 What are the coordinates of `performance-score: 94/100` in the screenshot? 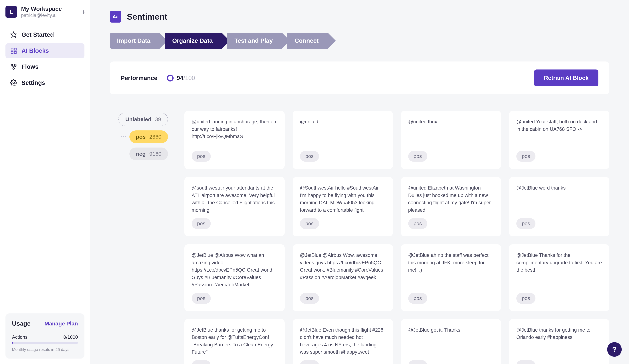 It's located at (186, 78).